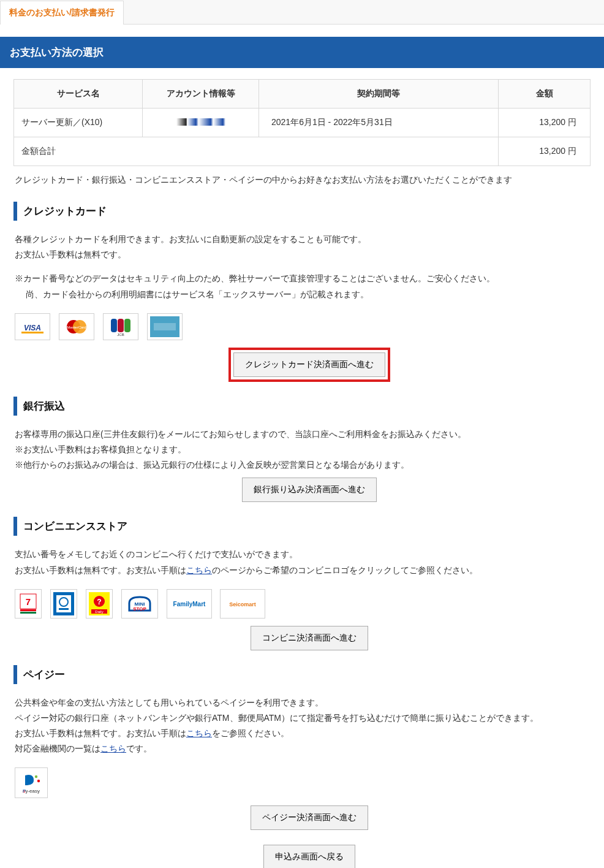 The width and height of the screenshot is (604, 868). Describe the element at coordinates (189, 604) in the screenshot. I see `svg-text: FamilyMart` at that location.